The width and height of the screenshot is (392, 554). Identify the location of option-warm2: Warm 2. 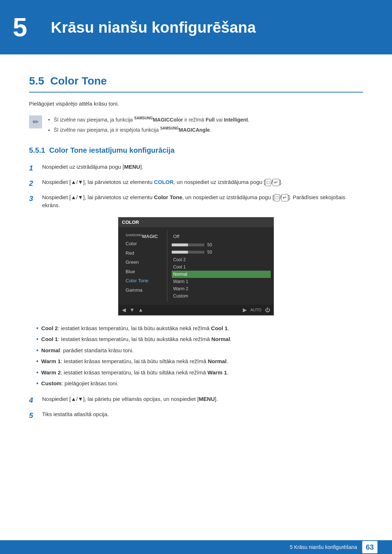
(221, 289).